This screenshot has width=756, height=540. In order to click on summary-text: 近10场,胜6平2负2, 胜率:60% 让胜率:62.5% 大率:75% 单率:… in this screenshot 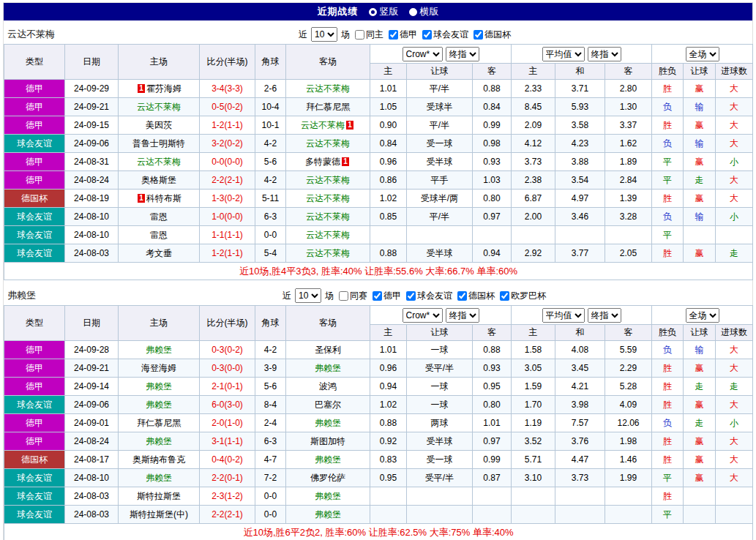, I will do `click(379, 532)`.